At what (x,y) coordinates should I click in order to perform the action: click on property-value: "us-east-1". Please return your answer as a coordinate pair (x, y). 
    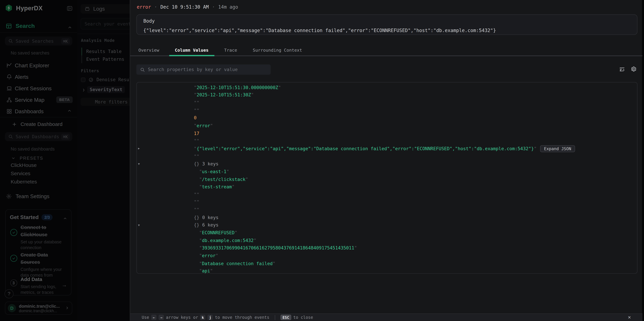
    Looking at the image, I should click on (214, 172).